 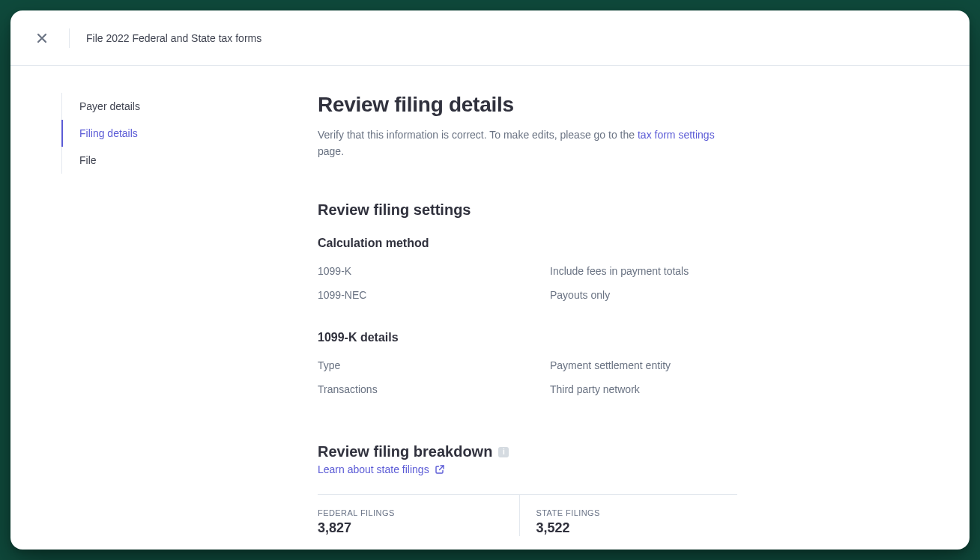 What do you see at coordinates (381, 469) in the screenshot?
I see `learn-state-filings-link: Learn about state filings` at bounding box center [381, 469].